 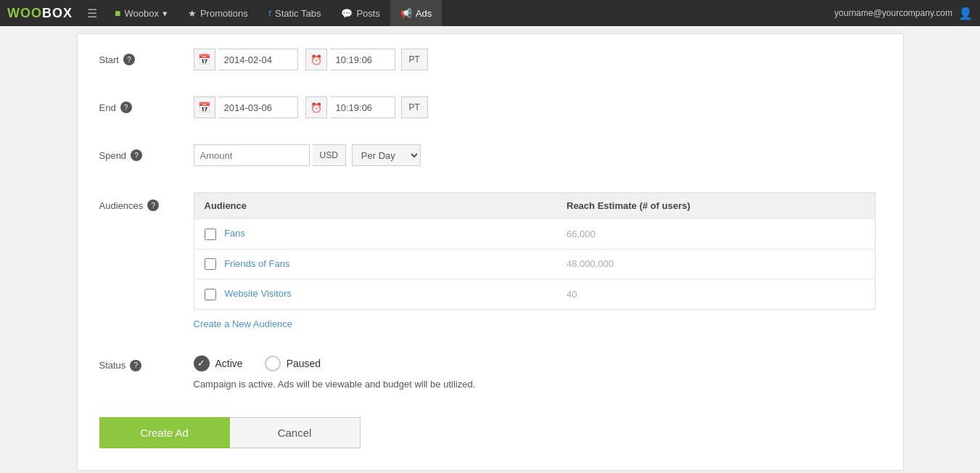 I want to click on start-row: Start ? 📅 ⏰ PT, so click(x=490, y=66).